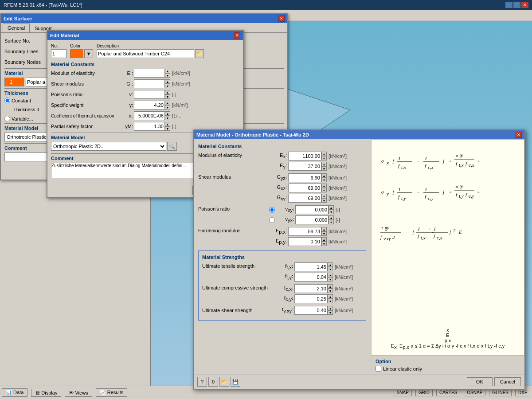 This screenshot has width=532, height=399. What do you see at coordinates (168, 86) in the screenshot?
I see `mat-g-down: ▼` at bounding box center [168, 86].